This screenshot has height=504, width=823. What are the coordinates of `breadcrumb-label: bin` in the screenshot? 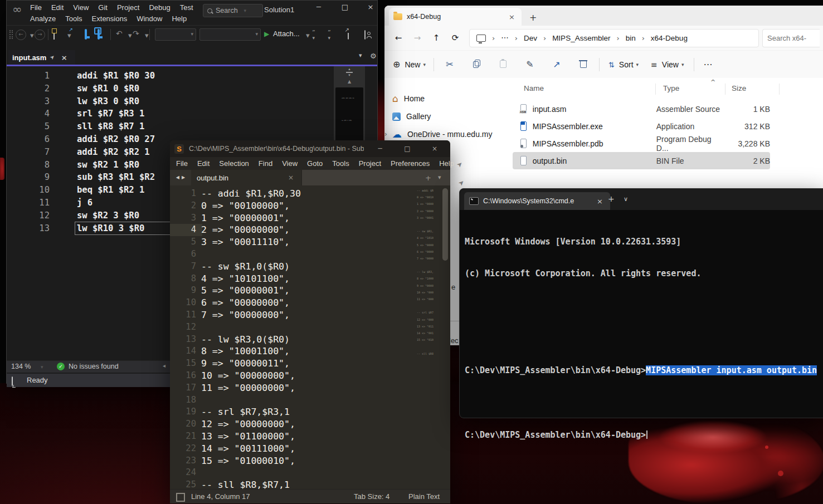 It's located at (631, 38).